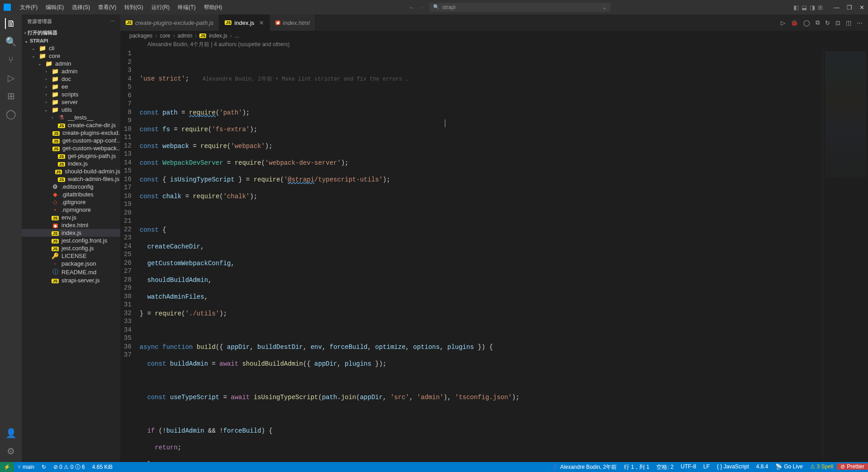 The width and height of the screenshot is (868, 472). I want to click on menu-goto: 转到(G), so click(134, 7).